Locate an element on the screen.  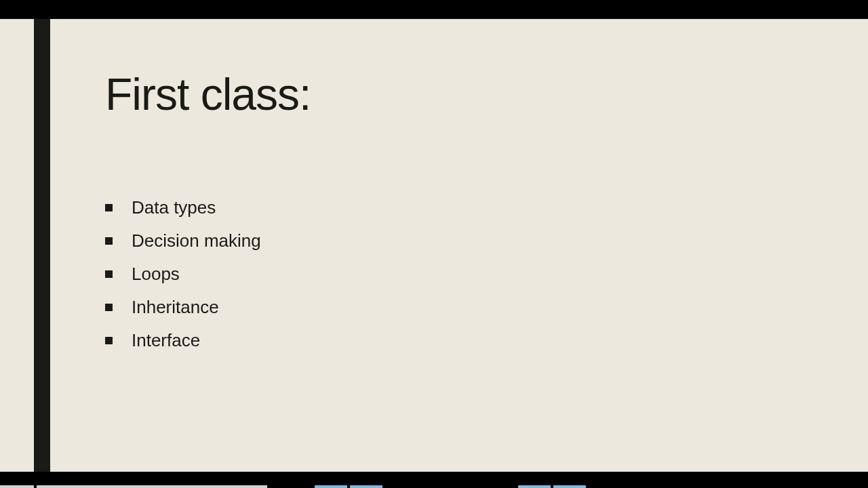
bullet-text: Interface is located at coordinates (165, 340).